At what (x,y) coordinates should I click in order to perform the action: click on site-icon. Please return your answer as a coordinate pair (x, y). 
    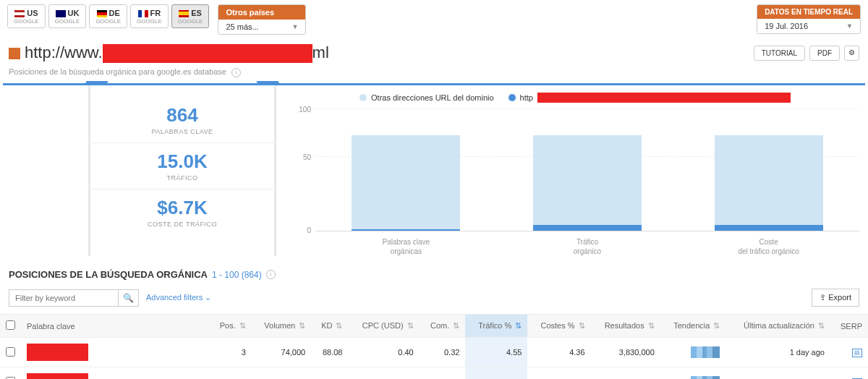
    Looking at the image, I should click on (14, 54).